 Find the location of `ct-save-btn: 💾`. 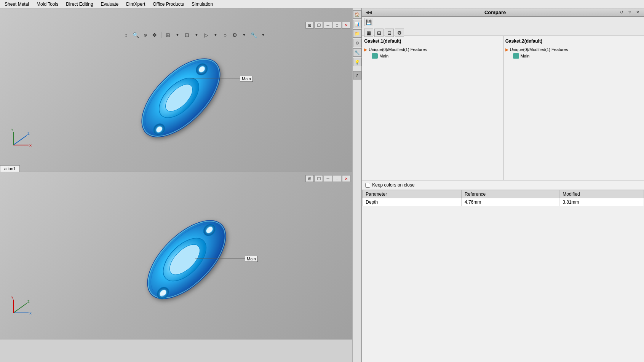

ct-save-btn: 💾 is located at coordinates (369, 22).